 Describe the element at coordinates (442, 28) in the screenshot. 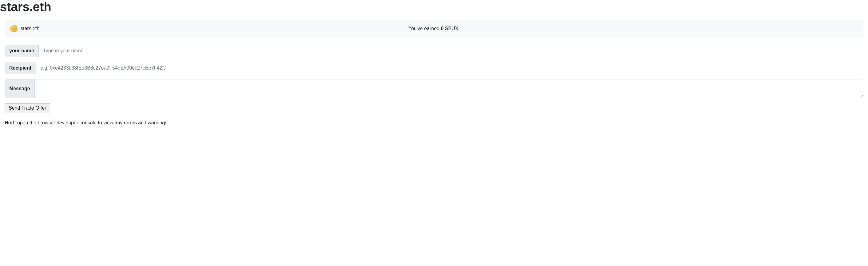

I see `earned-amount: 0` at that location.